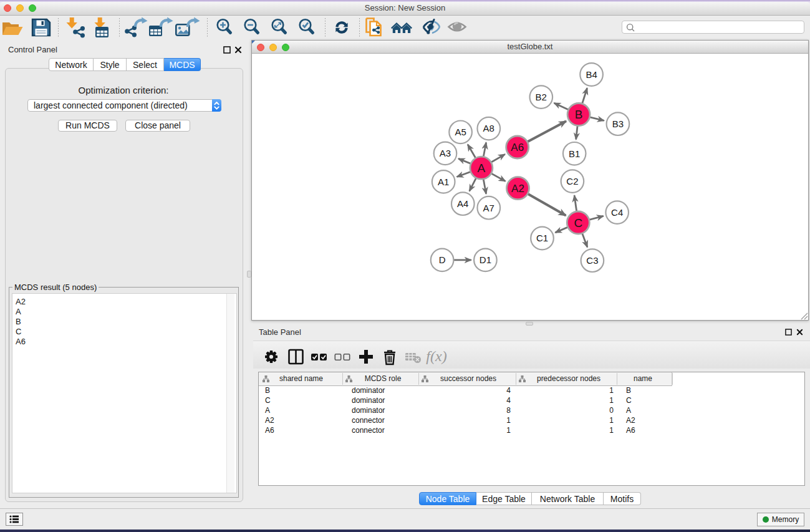 The width and height of the screenshot is (810, 532). Describe the element at coordinates (436, 356) in the screenshot. I see `svg-text: f(x)` at that location.